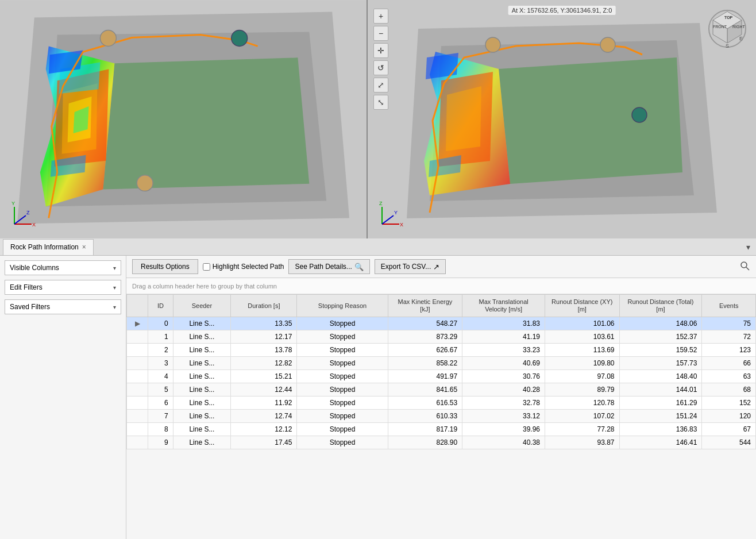 The height and width of the screenshot is (539, 756). I want to click on cell-duration: 11.92, so click(264, 403).